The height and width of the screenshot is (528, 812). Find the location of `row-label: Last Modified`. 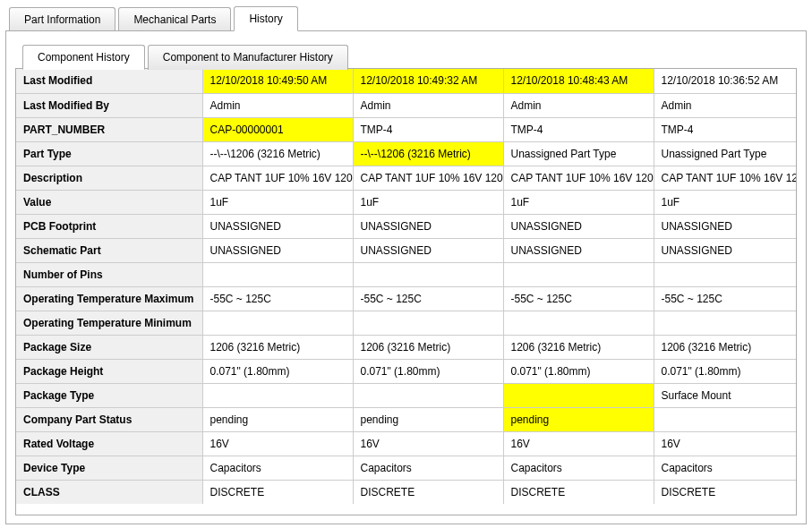

row-label: Last Modified is located at coordinates (109, 81).